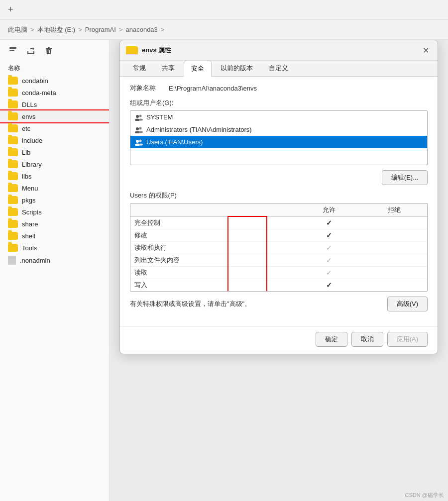  What do you see at coordinates (29, 248) in the screenshot?
I see `sidebar-item-label: Tools` at bounding box center [29, 248].